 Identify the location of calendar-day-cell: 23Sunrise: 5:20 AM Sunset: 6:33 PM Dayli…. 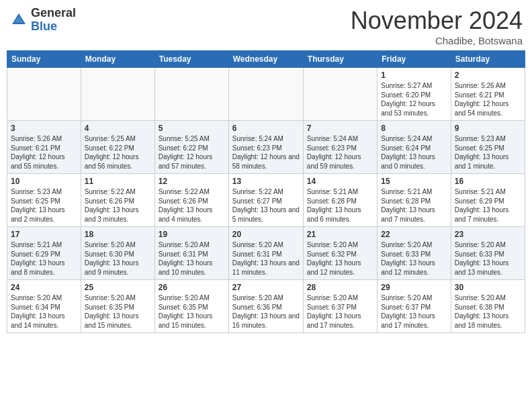
(488, 254).